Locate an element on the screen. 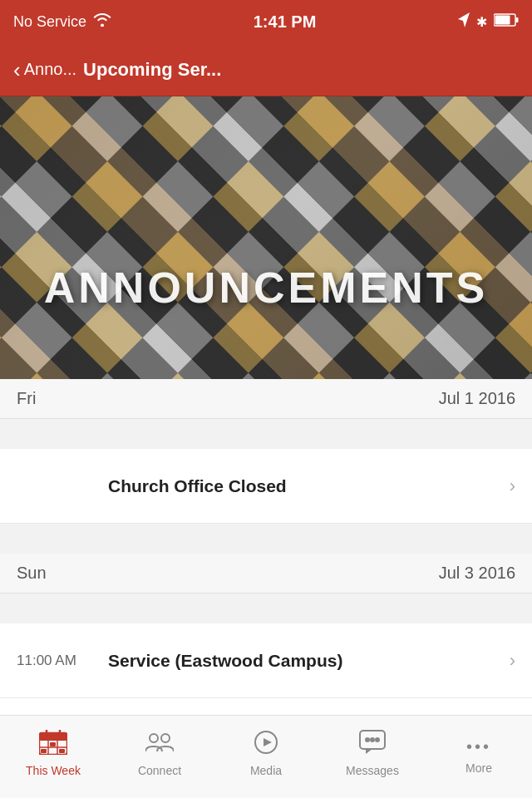 The image size is (532, 798). wifi-icon is located at coordinates (102, 22).